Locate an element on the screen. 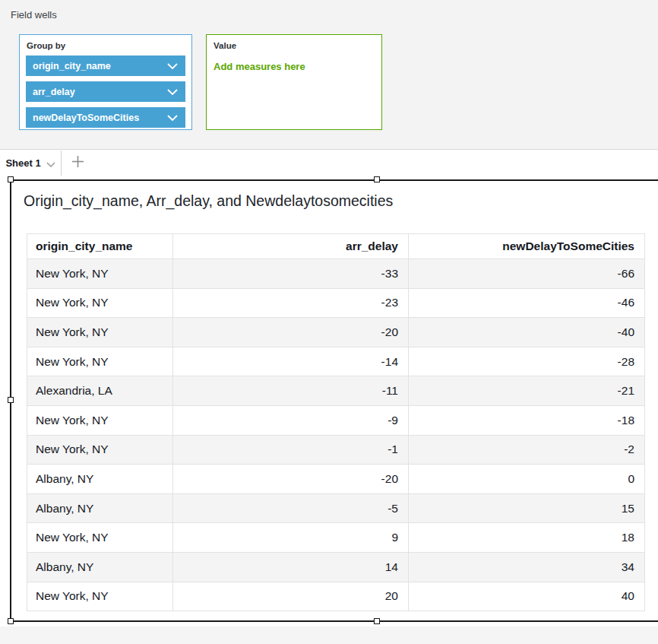 This screenshot has width=658, height=644. table-cell: -11 is located at coordinates (291, 391).